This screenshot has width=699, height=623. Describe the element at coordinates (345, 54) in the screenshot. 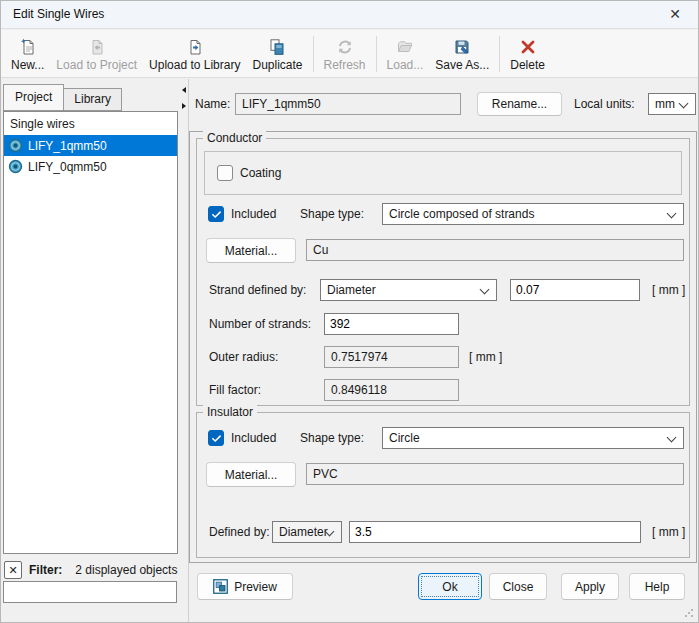

I see `refresh-button: Refresh` at that location.